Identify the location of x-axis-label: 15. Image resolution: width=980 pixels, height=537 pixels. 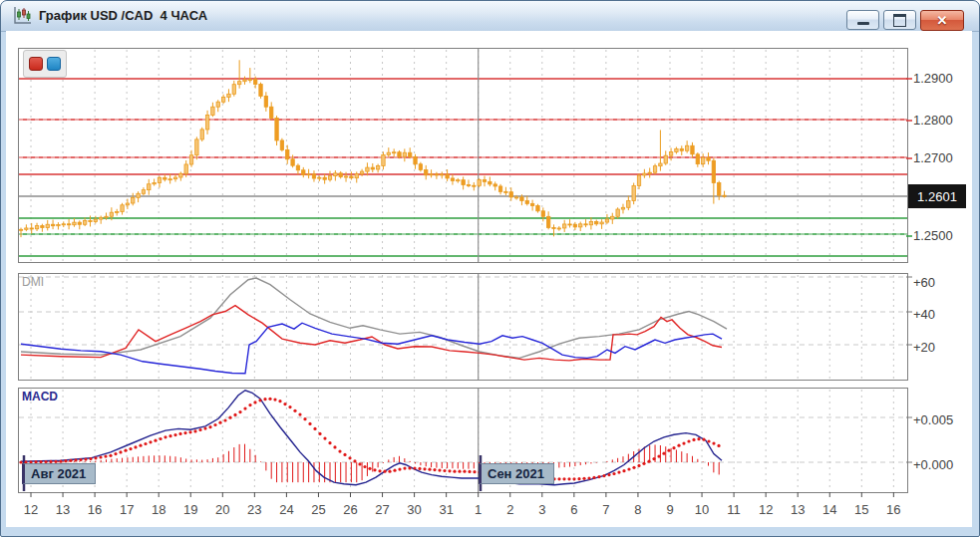
(861, 510).